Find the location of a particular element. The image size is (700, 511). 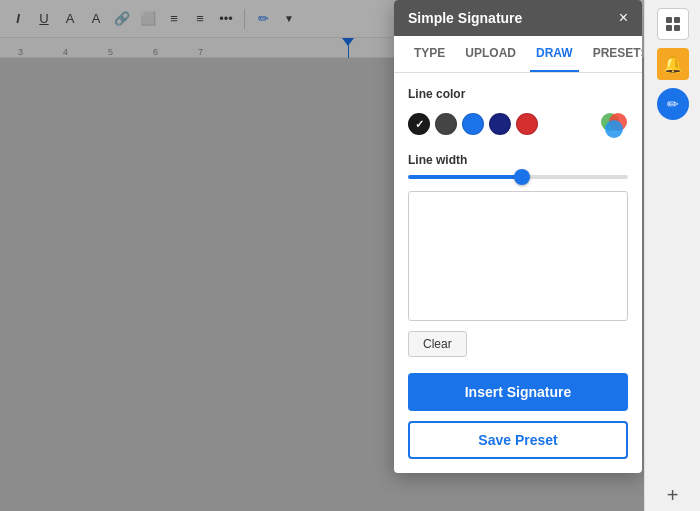

color-picker-icon is located at coordinates (613, 124).